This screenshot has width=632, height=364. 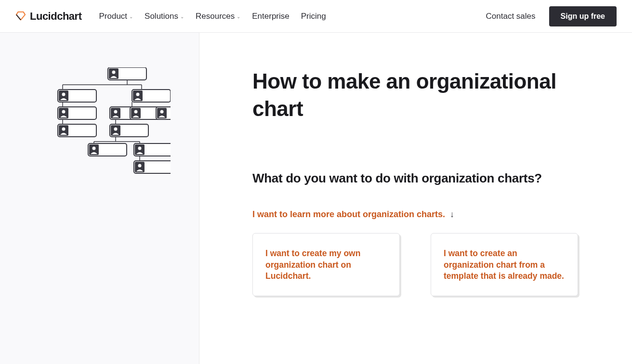 What do you see at coordinates (48, 16) in the screenshot?
I see `brand-logo: Lucidchart` at bounding box center [48, 16].